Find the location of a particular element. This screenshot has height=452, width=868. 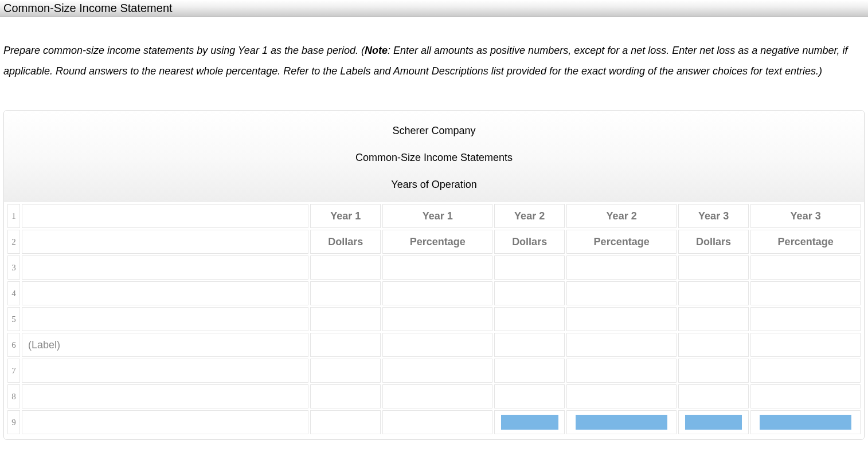

row-number: 8 is located at coordinates (14, 396).